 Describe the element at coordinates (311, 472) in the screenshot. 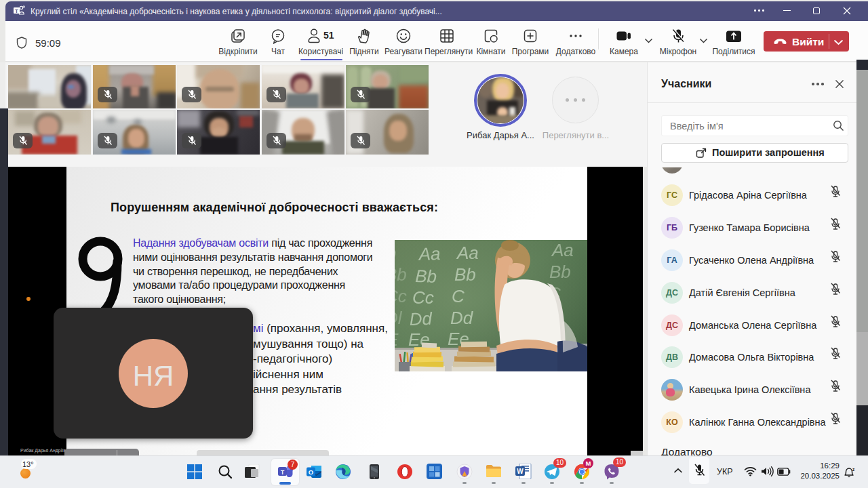

I see `svg-text: O` at that location.